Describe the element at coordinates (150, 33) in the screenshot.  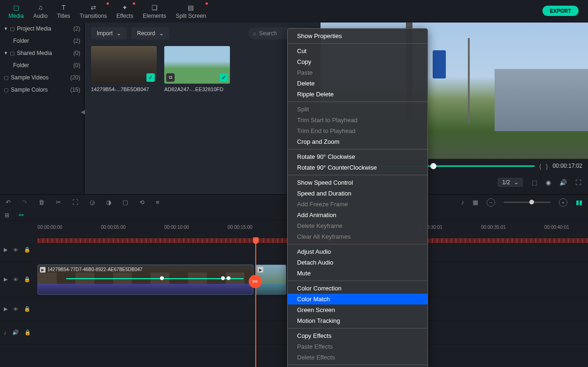
I see `record-dropdown: Record ⌄` at that location.